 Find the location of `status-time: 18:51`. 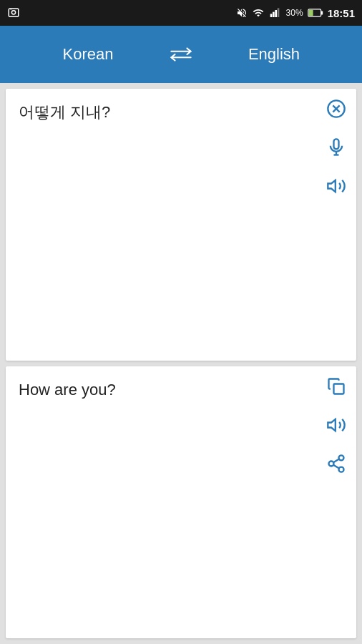

status-time: 18:51 is located at coordinates (341, 13).